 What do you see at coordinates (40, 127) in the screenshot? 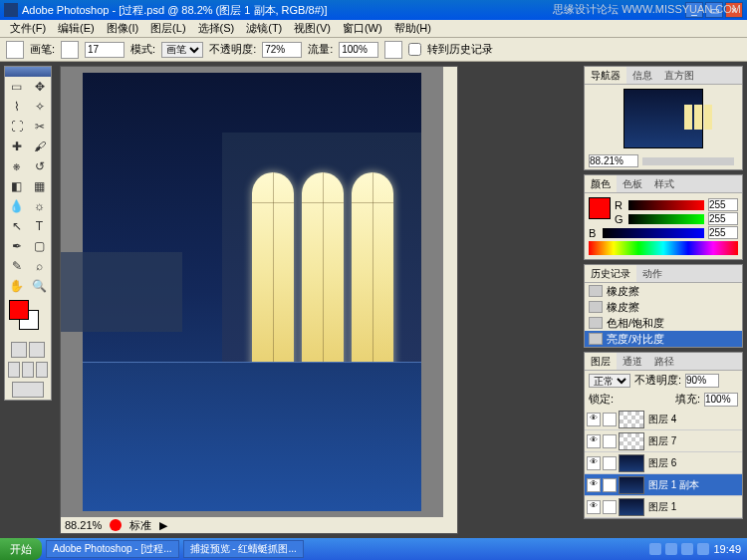
I see `slice-tool: ✂` at bounding box center [40, 127].